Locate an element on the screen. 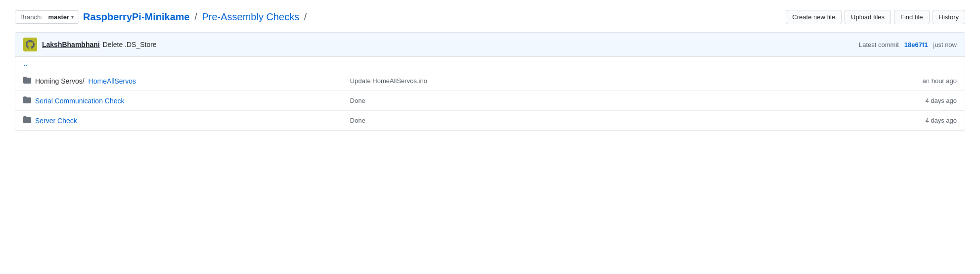  file-col-2: Serial Communication Check is located at coordinates (187, 101).